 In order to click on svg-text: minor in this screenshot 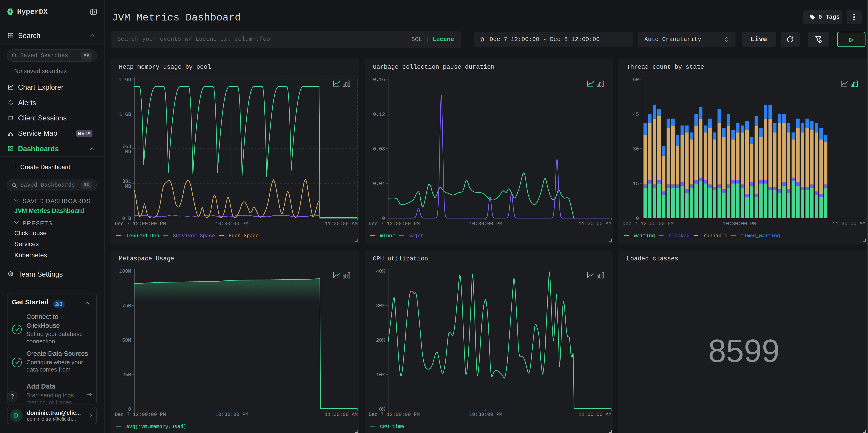, I will do `click(388, 236)`.